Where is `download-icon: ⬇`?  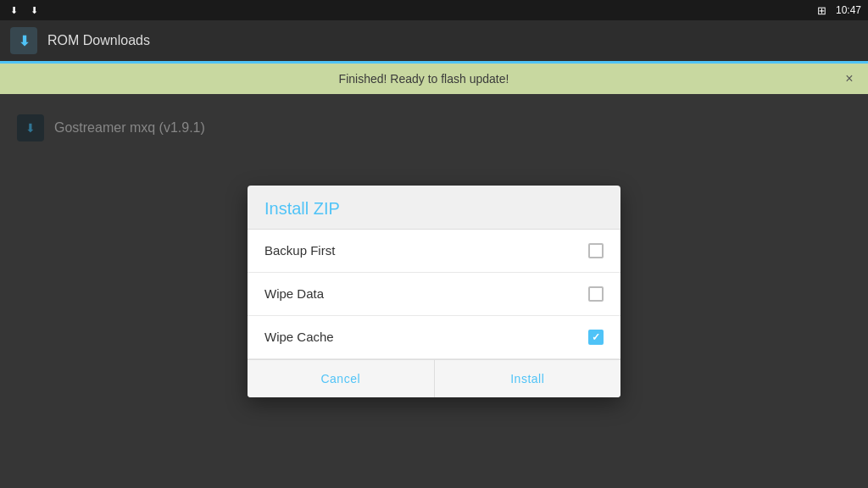
download-icon: ⬇ is located at coordinates (34, 10).